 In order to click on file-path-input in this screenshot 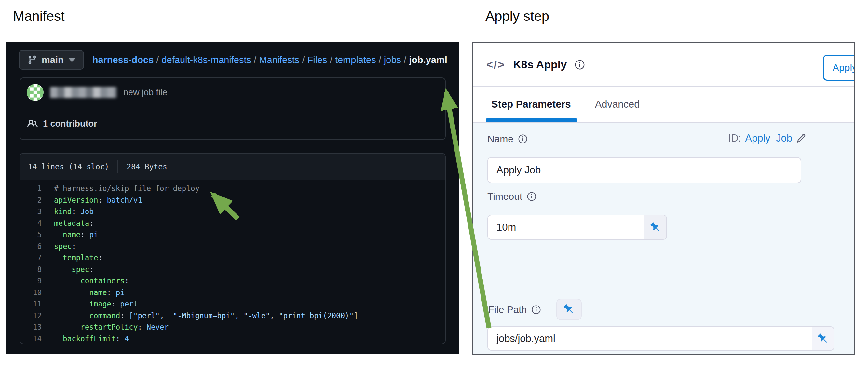, I will do `click(650, 338)`.